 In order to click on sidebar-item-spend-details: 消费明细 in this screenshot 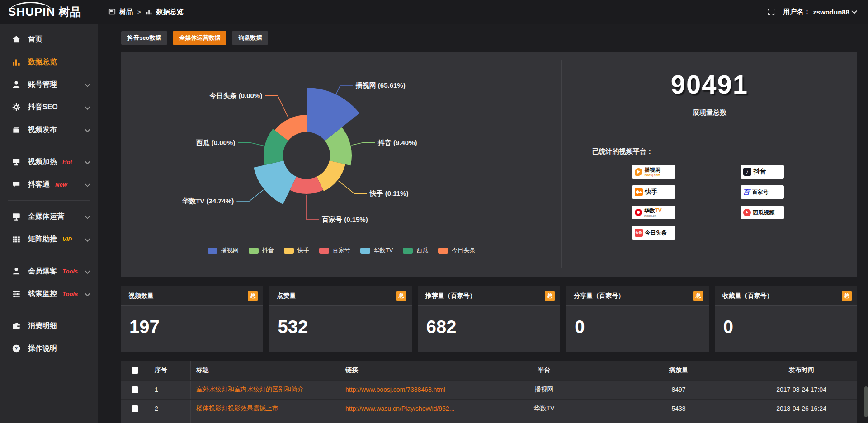, I will do `click(49, 326)`.